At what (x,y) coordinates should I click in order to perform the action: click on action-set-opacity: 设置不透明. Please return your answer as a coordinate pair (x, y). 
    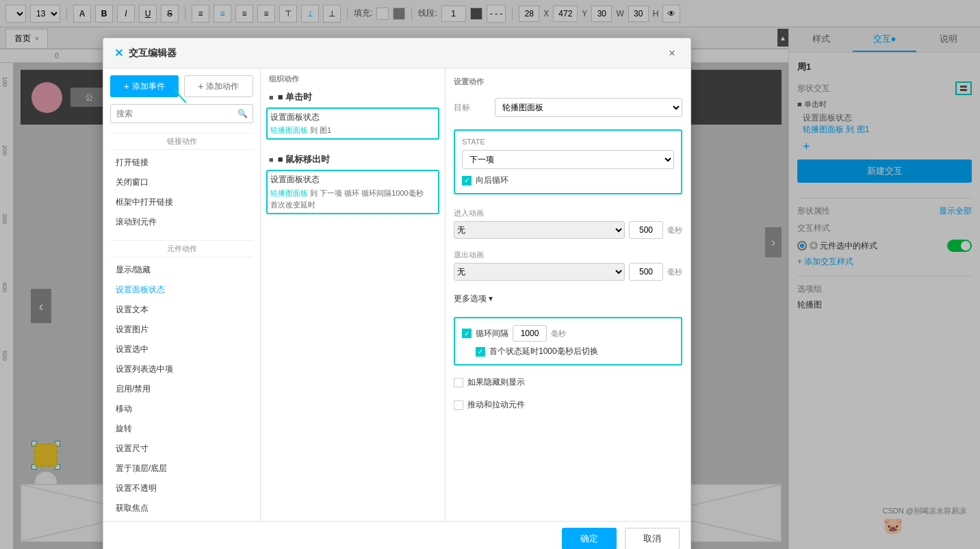
    Looking at the image, I should click on (182, 489).